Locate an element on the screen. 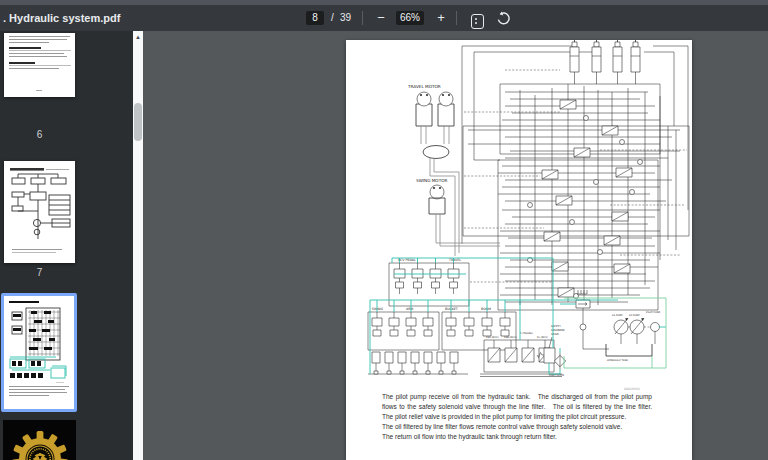 The height and width of the screenshot is (460, 768). svg-text: TRAVEL MOTOR is located at coordinates (424, 86).